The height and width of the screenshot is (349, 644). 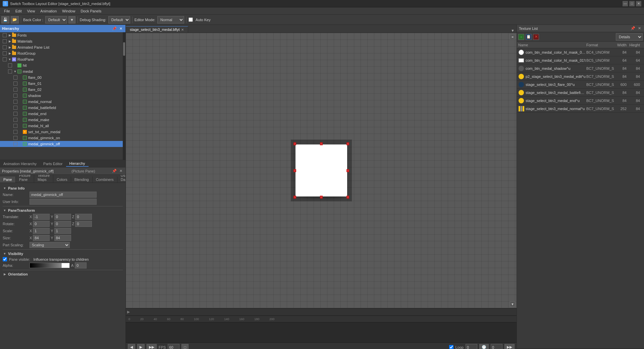 I want to click on auto-key-checkbox, so click(x=191, y=19).